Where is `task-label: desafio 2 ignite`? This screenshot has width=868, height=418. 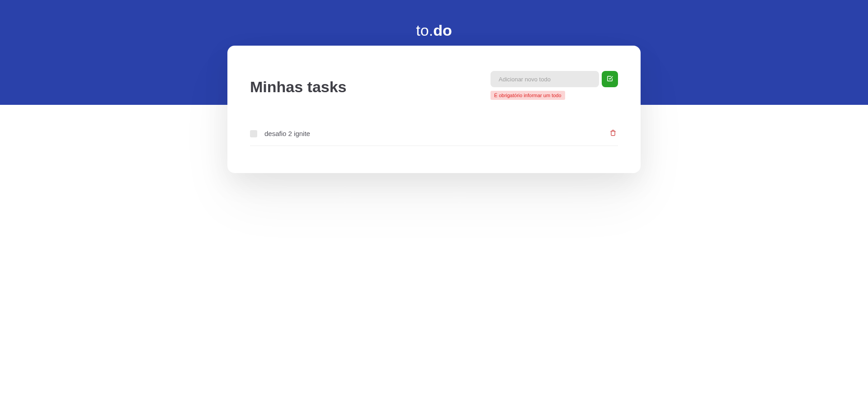 task-label: desafio 2 ignite is located at coordinates (288, 134).